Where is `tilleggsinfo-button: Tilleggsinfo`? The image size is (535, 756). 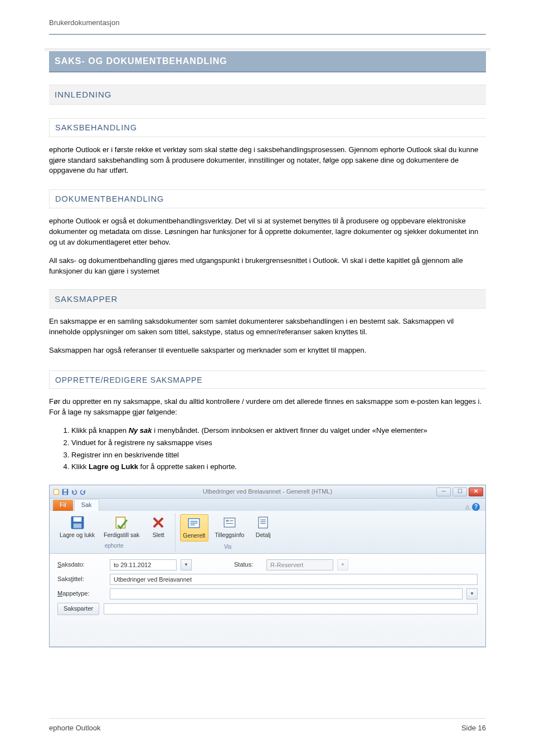 tilleggsinfo-button: Tilleggsinfo is located at coordinates (230, 527).